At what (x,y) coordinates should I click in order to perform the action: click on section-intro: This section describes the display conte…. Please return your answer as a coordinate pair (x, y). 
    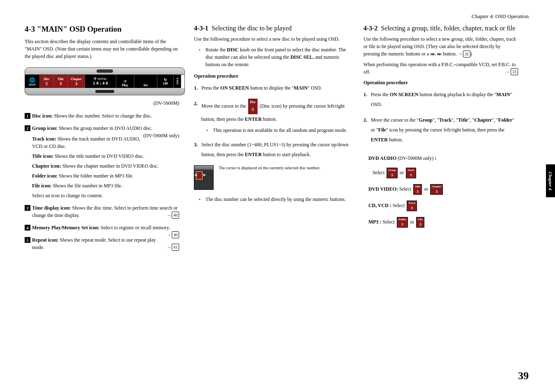
    Looking at the image, I should click on (102, 49).